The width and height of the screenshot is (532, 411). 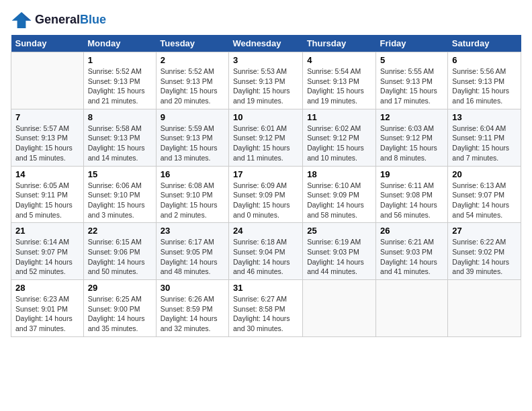 I want to click on day-number: 4, so click(x=339, y=60).